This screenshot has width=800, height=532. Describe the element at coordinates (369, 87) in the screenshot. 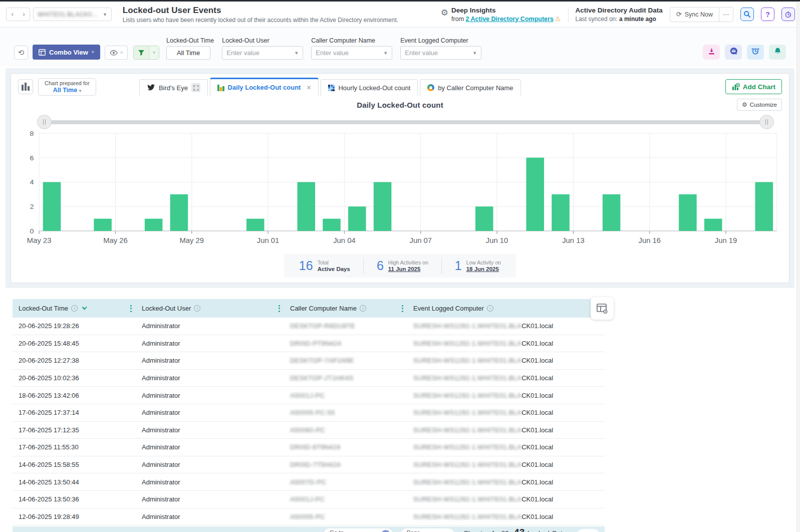

I see `chart-tab-3: Hourly Locked-Out count` at that location.